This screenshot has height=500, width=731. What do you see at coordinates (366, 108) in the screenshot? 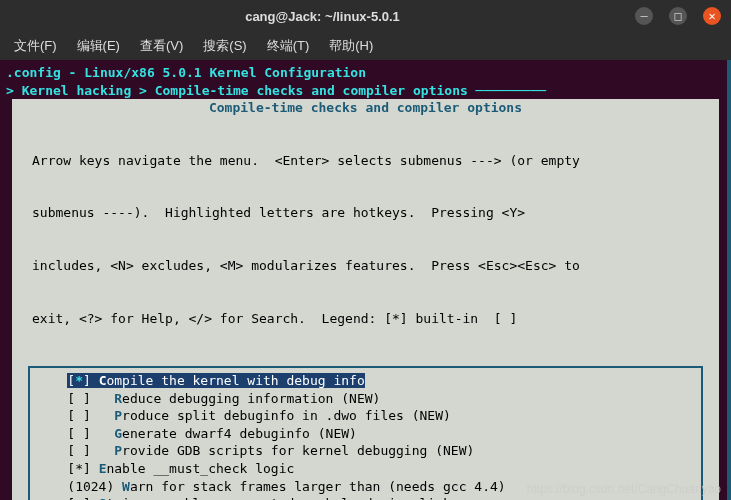
I see `dialog-title: Compile-time checks and compiler options` at bounding box center [366, 108].